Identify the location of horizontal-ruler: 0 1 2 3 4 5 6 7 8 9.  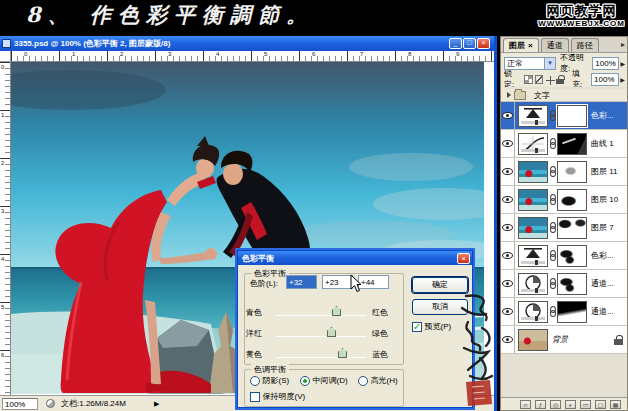
(252, 56).